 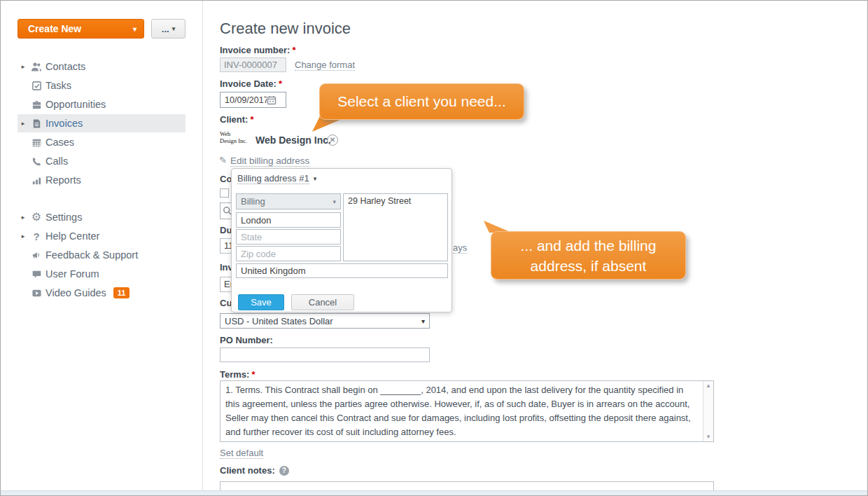 I want to click on invoice-date-field, so click(x=253, y=99).